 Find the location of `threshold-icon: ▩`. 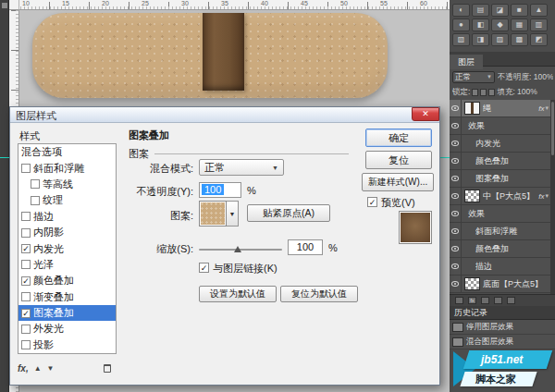

threshold-icon: ▩ is located at coordinates (520, 40).